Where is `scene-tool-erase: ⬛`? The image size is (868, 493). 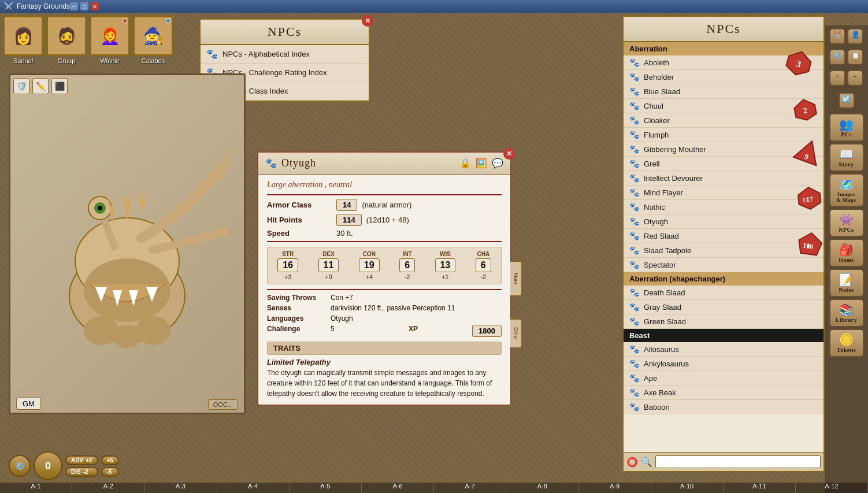 scene-tool-erase: ⬛ is located at coordinates (60, 86).